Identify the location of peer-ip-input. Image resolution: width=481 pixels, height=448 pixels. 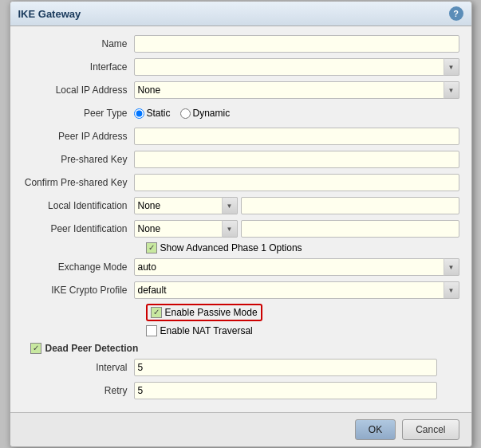
(297, 136).